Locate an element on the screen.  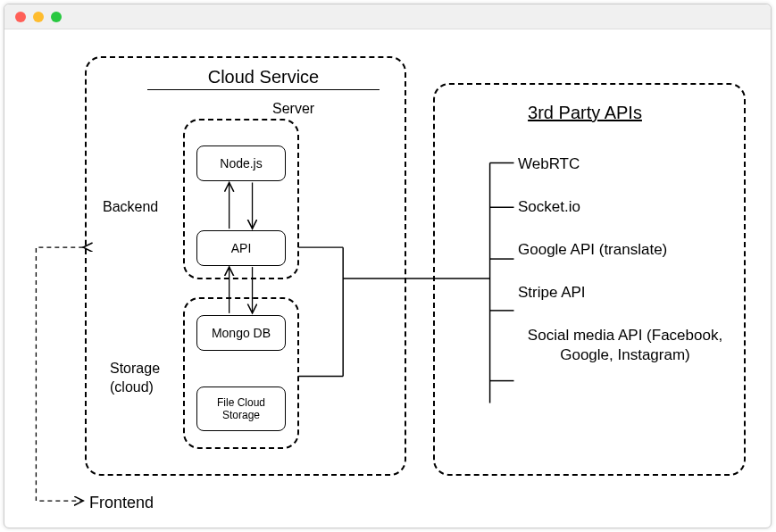
title-bar is located at coordinates (388, 17).